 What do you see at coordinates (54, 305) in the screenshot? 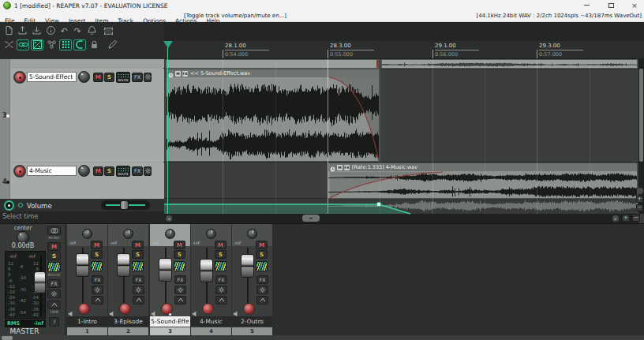
I see `master-env-button` at bounding box center [54, 305].